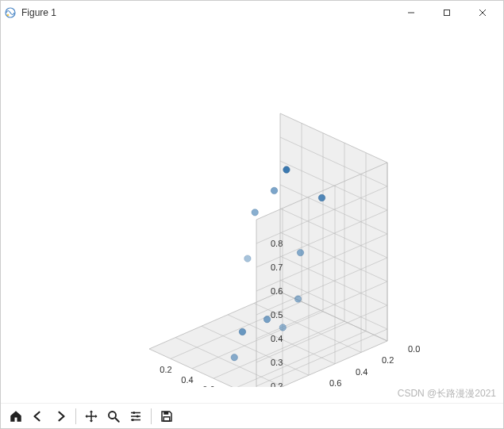  What do you see at coordinates (136, 416) in the screenshot?
I see `configure-button` at bounding box center [136, 416].